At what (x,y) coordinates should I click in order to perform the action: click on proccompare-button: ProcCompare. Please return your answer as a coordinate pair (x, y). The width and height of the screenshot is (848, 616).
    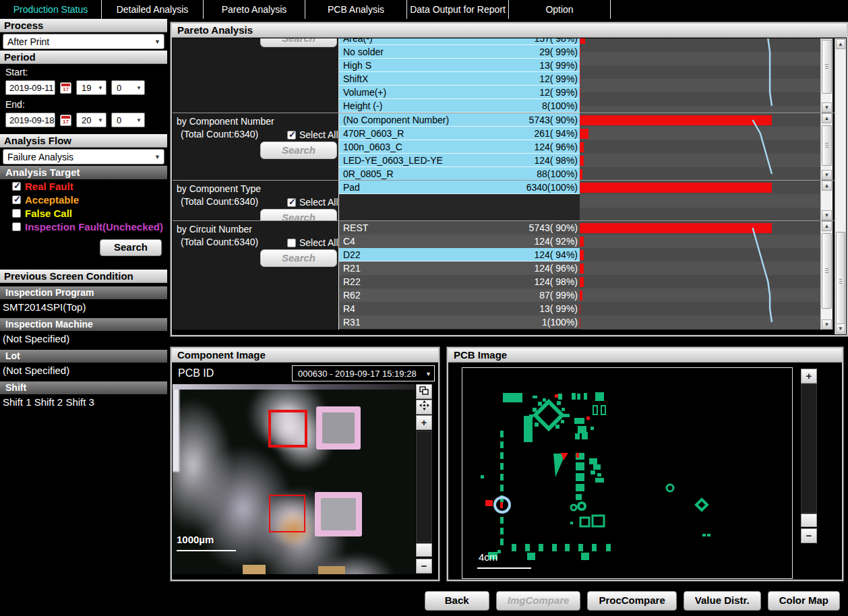
    Looking at the image, I should click on (632, 601).